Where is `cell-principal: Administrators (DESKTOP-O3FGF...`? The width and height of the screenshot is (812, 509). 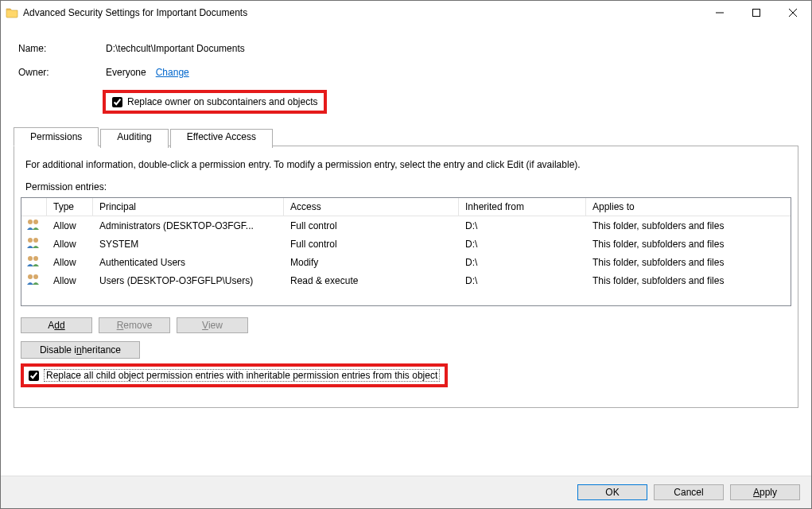 cell-principal: Administrators (DESKTOP-O3FGF... is located at coordinates (188, 226).